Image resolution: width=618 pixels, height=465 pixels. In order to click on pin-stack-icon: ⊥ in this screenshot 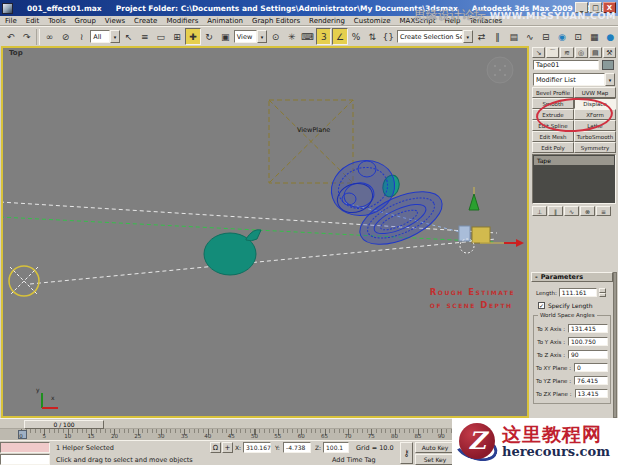, I will do `click(540, 211)`.